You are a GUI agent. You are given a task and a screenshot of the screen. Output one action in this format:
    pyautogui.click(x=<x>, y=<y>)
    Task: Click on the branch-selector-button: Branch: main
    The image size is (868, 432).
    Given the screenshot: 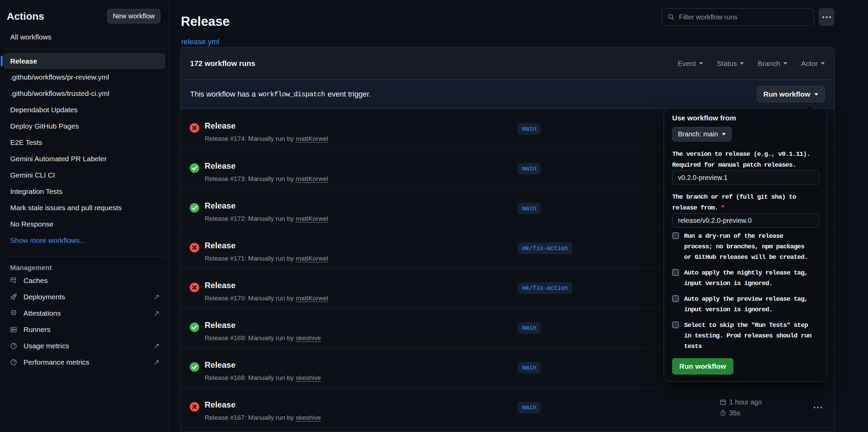 What is the action you would take?
    pyautogui.click(x=702, y=134)
    